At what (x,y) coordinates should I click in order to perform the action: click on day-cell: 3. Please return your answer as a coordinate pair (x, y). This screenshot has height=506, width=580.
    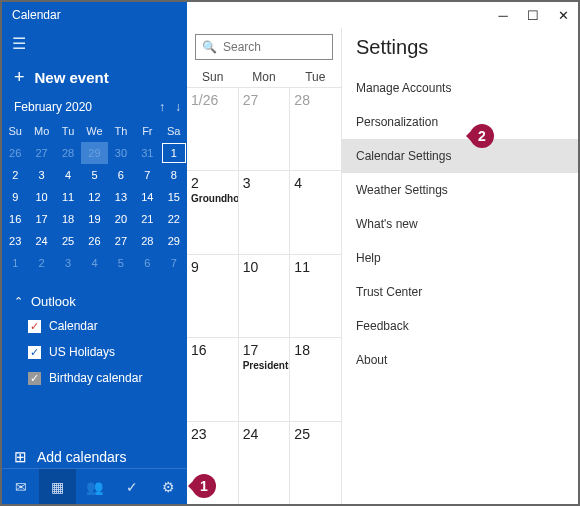
    Looking at the image, I should click on (265, 212).